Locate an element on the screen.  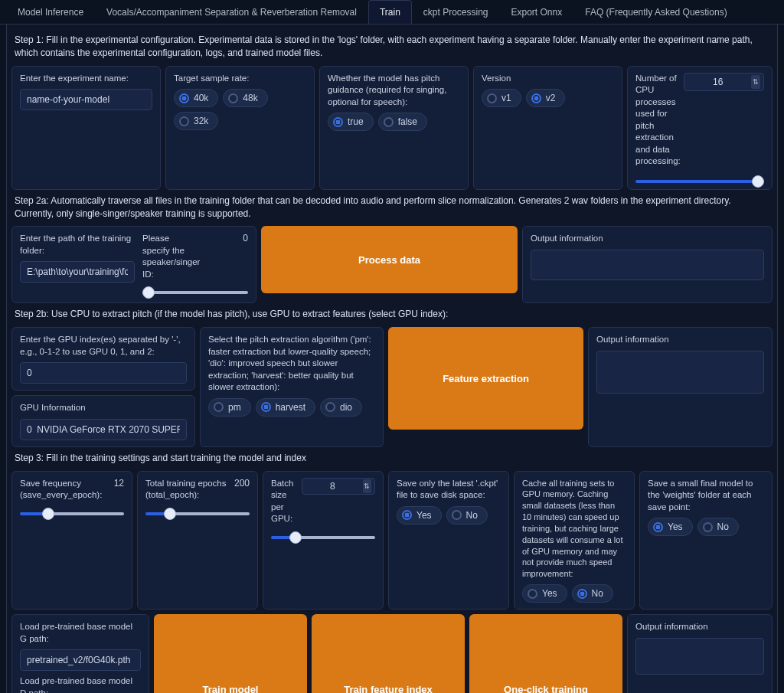
radio-harvest: harvest is located at coordinates (286, 407).